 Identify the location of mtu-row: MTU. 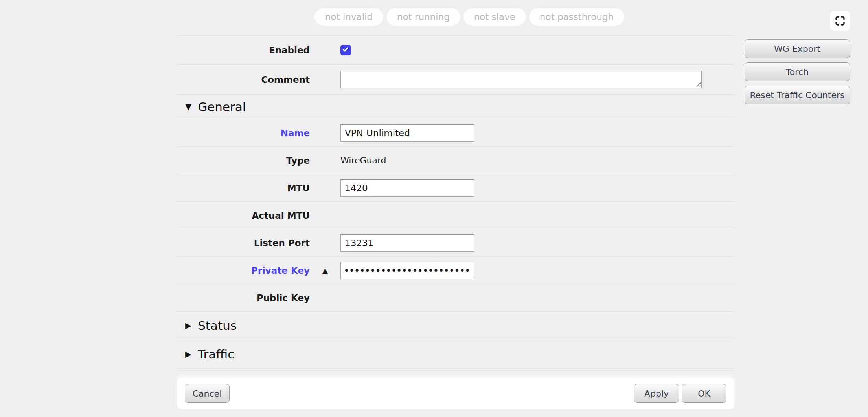
(456, 188).